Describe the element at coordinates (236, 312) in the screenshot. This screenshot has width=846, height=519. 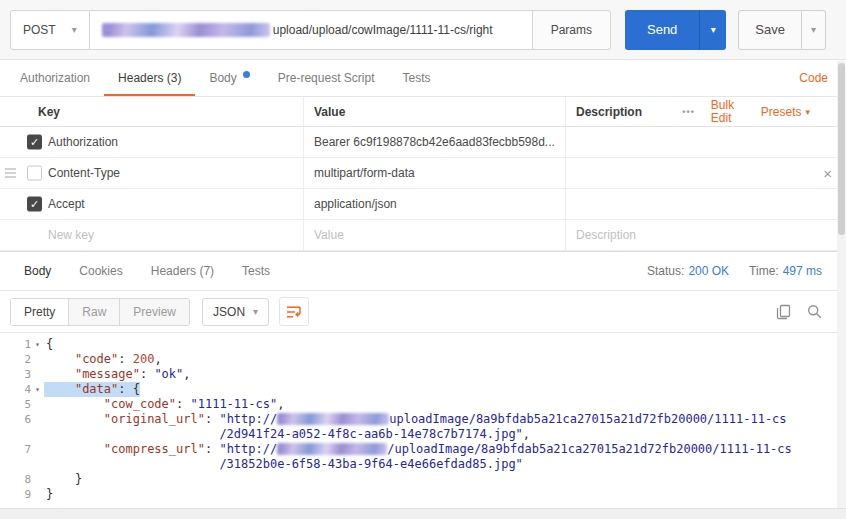
I see `language-select: JSON ▾` at that location.